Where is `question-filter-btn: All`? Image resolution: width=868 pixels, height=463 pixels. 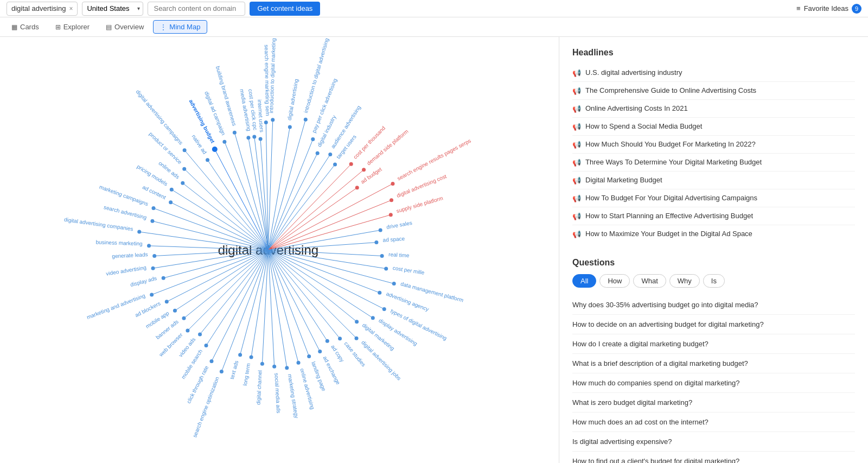
question-filter-btn: All is located at coordinates (584, 281).